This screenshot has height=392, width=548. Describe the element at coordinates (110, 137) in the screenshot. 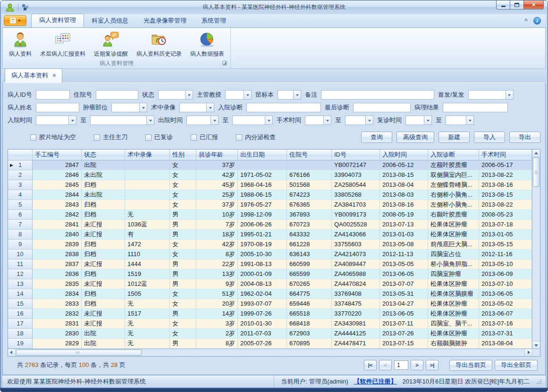

I see `checkbox-chief-surgeon: 主任主刀` at that location.